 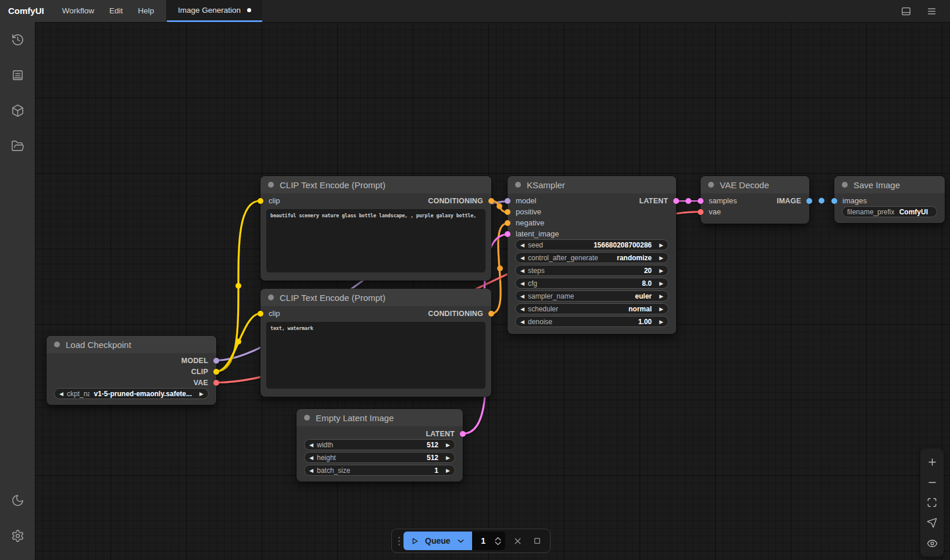 What do you see at coordinates (932, 462) in the screenshot?
I see `zoom-in-button` at bounding box center [932, 462].